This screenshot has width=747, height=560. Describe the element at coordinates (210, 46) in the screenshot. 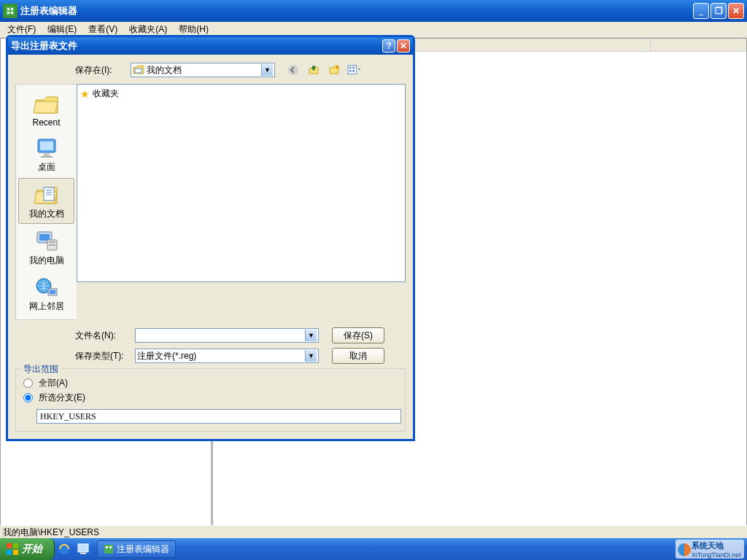

I see `dialog-titlebar: 导出注册表文件 ? ✕` at that location.